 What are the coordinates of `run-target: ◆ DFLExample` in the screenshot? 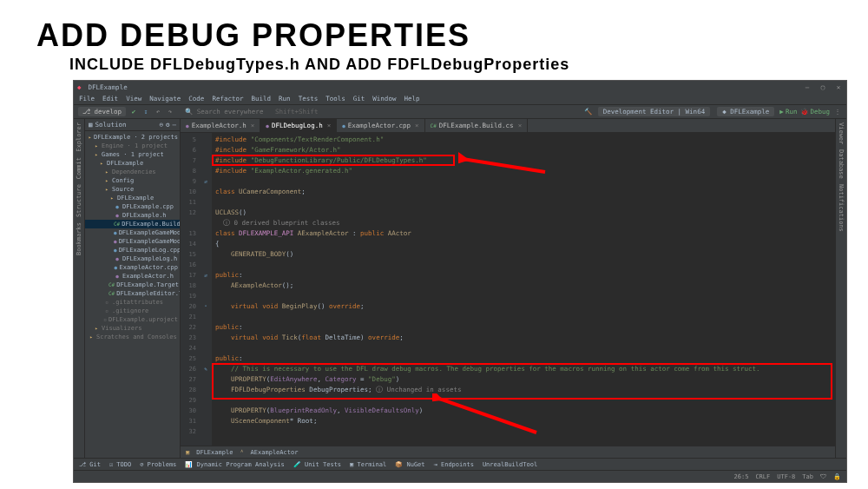 It's located at (746, 111).